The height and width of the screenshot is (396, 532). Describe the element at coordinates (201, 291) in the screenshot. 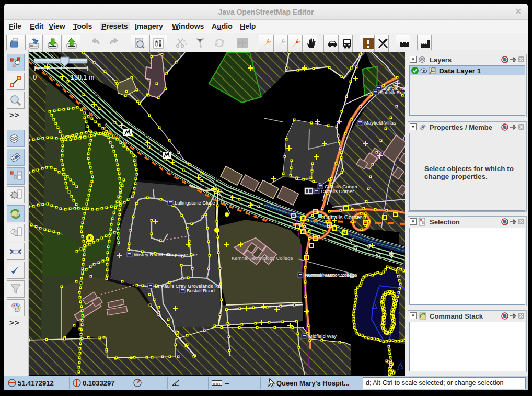

I see `svg-text: Bostall Road` at that location.